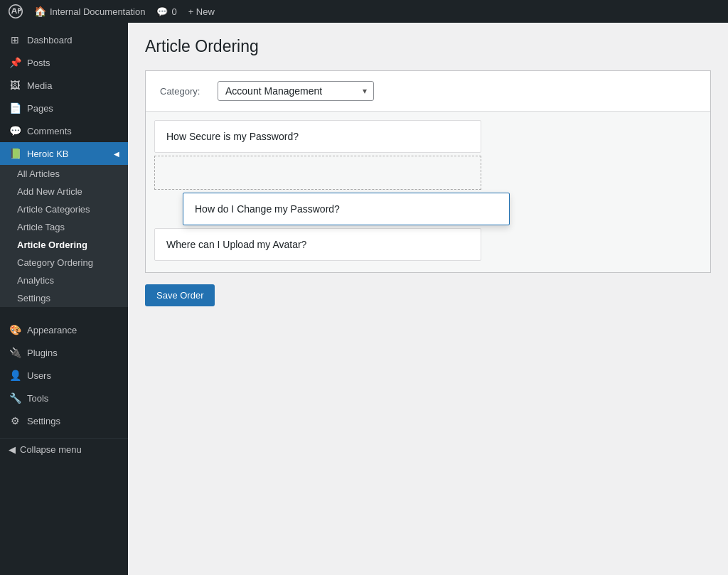  What do you see at coordinates (15, 421) in the screenshot?
I see `settings-icon: ⚙` at bounding box center [15, 421].